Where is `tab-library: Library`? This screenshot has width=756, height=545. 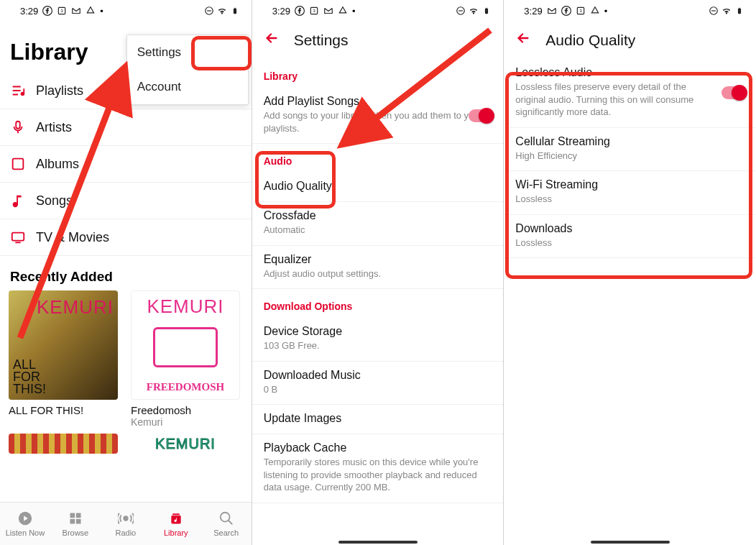 tab-library: Library is located at coordinates (176, 523).